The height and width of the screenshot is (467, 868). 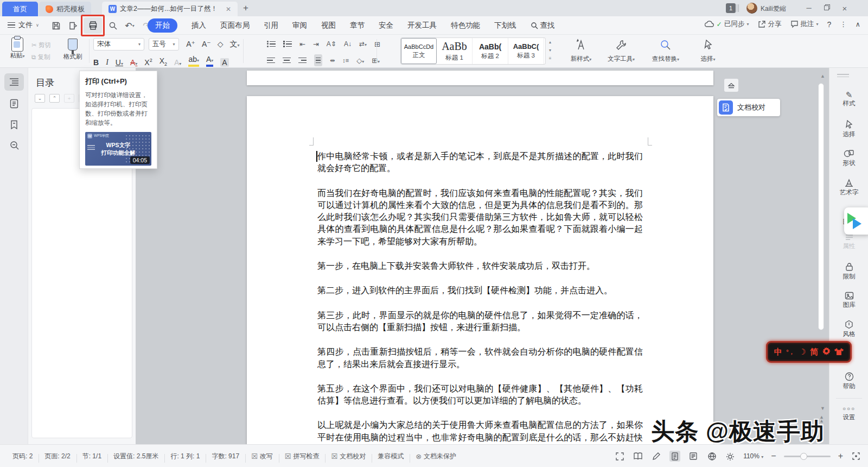 What do you see at coordinates (378, 45) in the screenshot?
I see `text-frame-icon: ⊞` at bounding box center [378, 45].